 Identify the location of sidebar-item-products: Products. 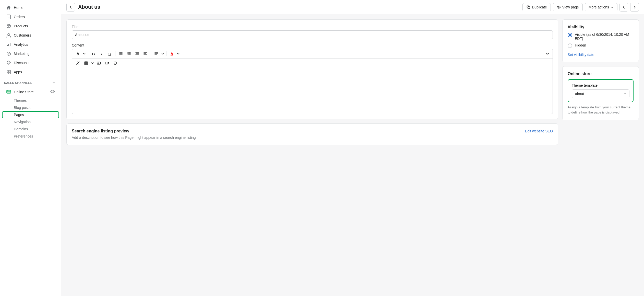
(31, 26).